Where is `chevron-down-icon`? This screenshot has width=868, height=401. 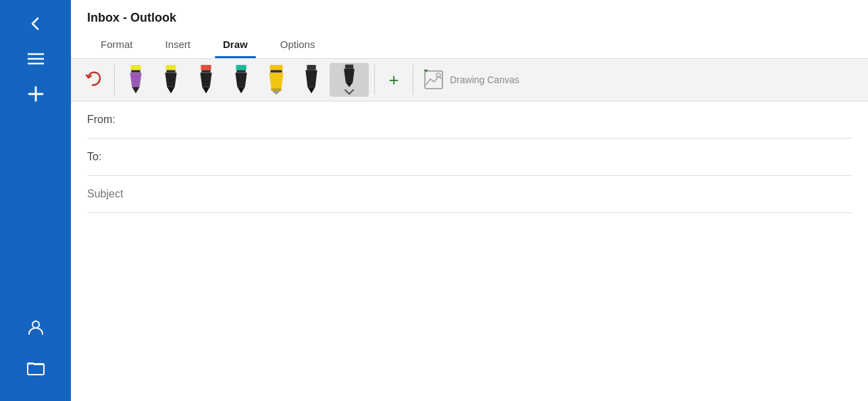 chevron-down-icon is located at coordinates (349, 92).